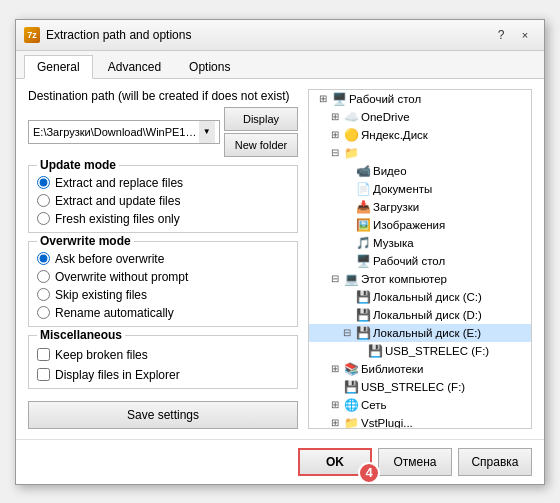  Describe the element at coordinates (163, 355) in the screenshot. I see `checkbox-keep-broken: Keep broken files` at that location.